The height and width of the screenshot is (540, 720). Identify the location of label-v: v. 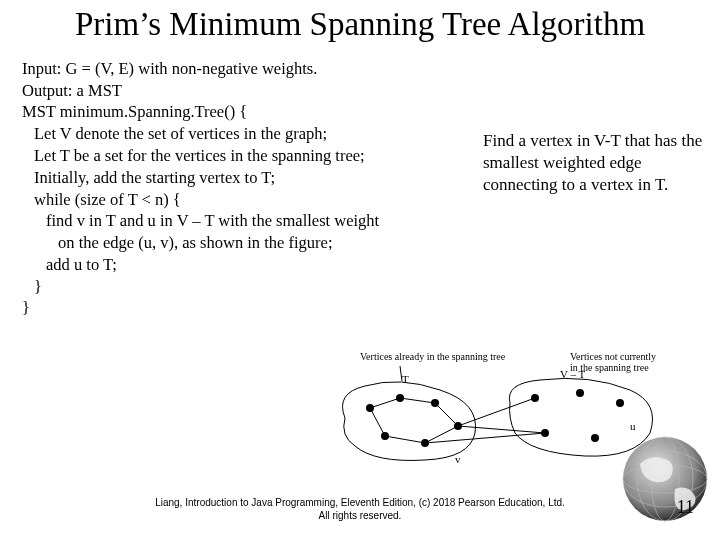
(458, 459).